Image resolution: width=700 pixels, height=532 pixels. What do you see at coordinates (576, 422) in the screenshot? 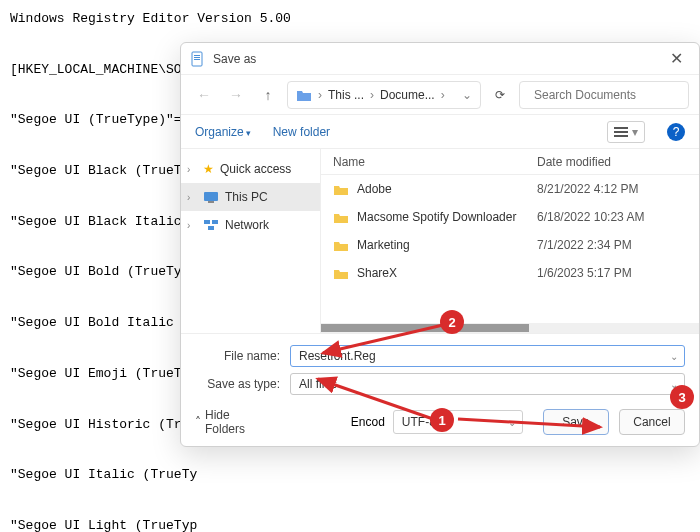
I see `save-button: Save` at bounding box center [576, 422].